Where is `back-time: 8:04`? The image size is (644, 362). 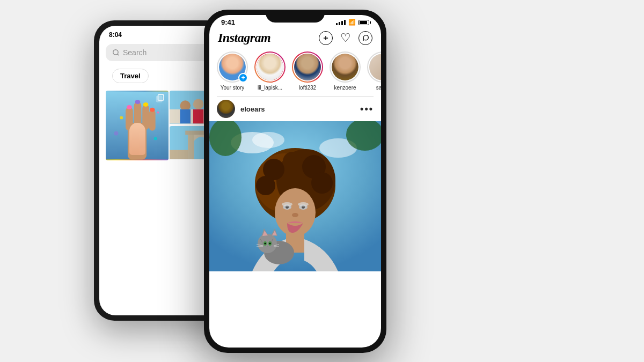 back-time: 8:04 is located at coordinates (115, 35).